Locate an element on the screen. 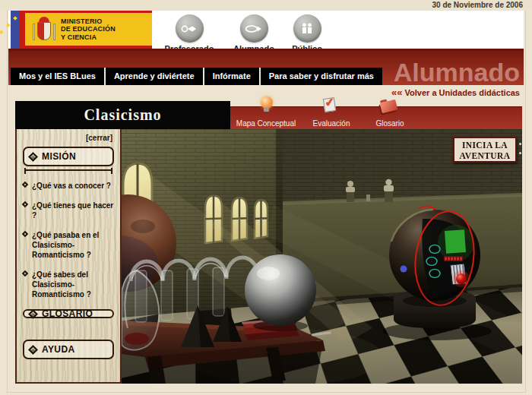 The image size is (532, 395). mission-sidebar: [cerrar] MISIÓN ¿Qué vas a conocer ? ¿Qu… is located at coordinates (68, 257).